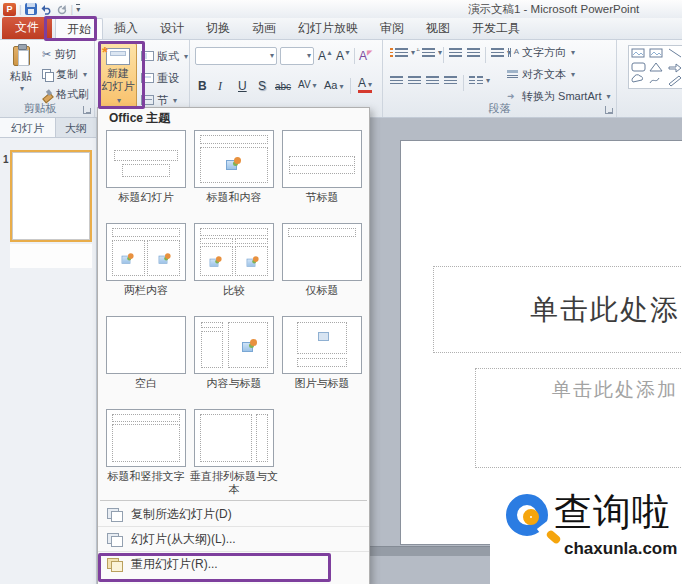 The image size is (682, 584). I want to click on dropdown-menu: 复制所选幻灯片(D) 幻灯片(从大纲)(L)... 重用幻灯片(R)..., so click(234, 540).